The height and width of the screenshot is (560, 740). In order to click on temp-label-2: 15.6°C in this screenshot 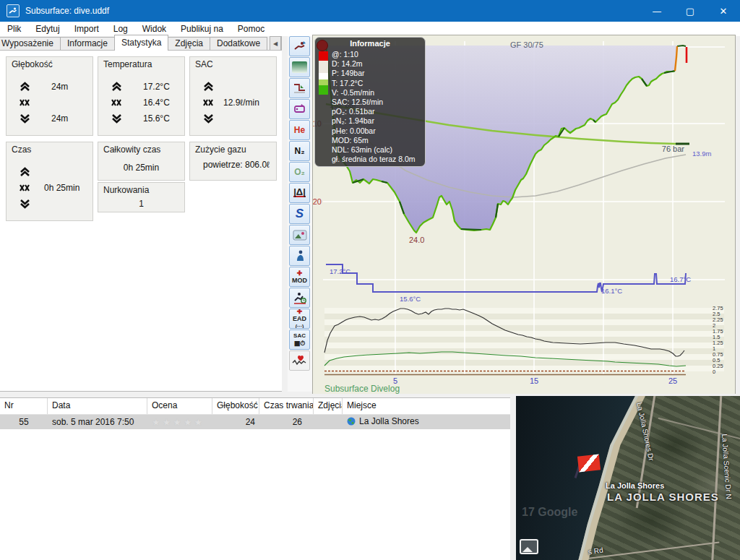, I will do `click(410, 299)`.